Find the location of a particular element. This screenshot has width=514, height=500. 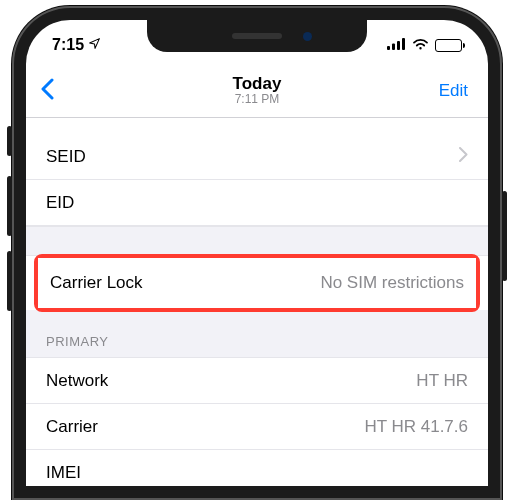

cellular-icon is located at coordinates (396, 45).